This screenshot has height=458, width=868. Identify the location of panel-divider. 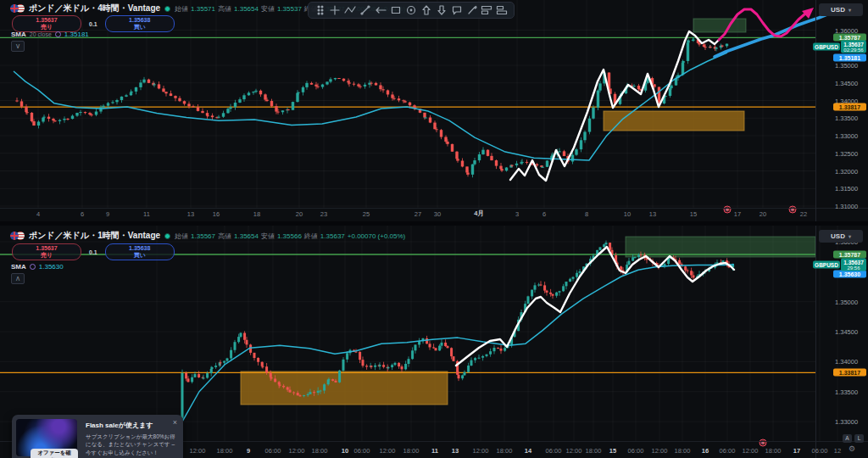
(434, 224).